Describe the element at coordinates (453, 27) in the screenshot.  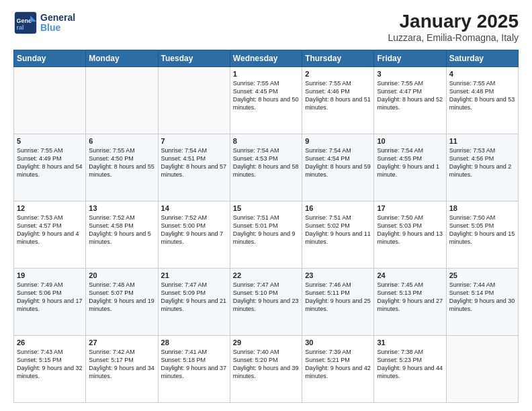
I see `title-block: January 2025 Luzzara, Emilia-Romagna, It…` at that location.